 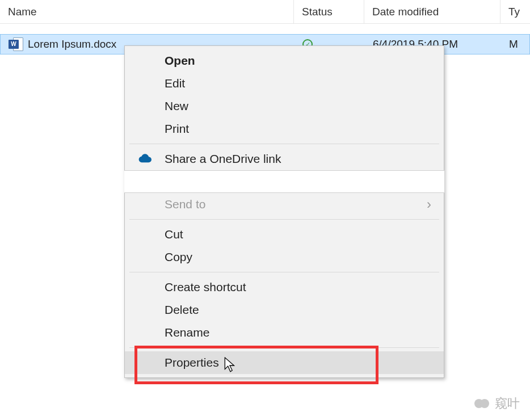 What do you see at coordinates (482, 404) in the screenshot?
I see `watermark-icon` at bounding box center [482, 404].